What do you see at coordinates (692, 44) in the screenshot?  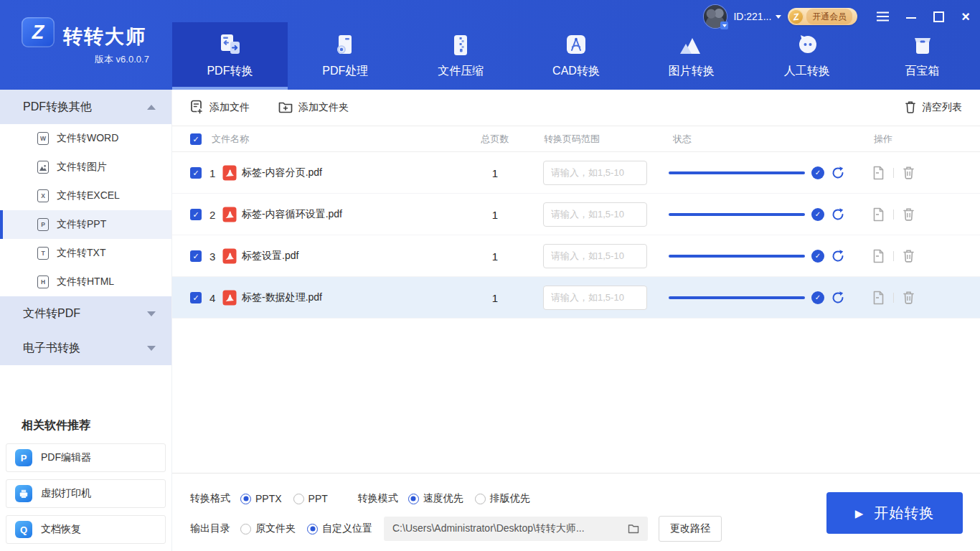 I see `image-convert-icon` at bounding box center [692, 44].